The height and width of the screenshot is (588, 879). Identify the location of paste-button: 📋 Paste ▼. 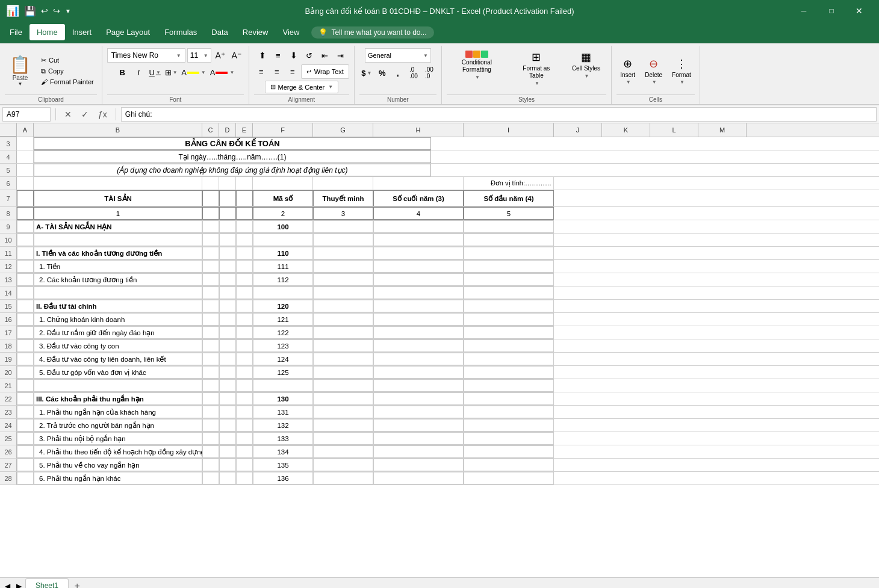
(20, 71).